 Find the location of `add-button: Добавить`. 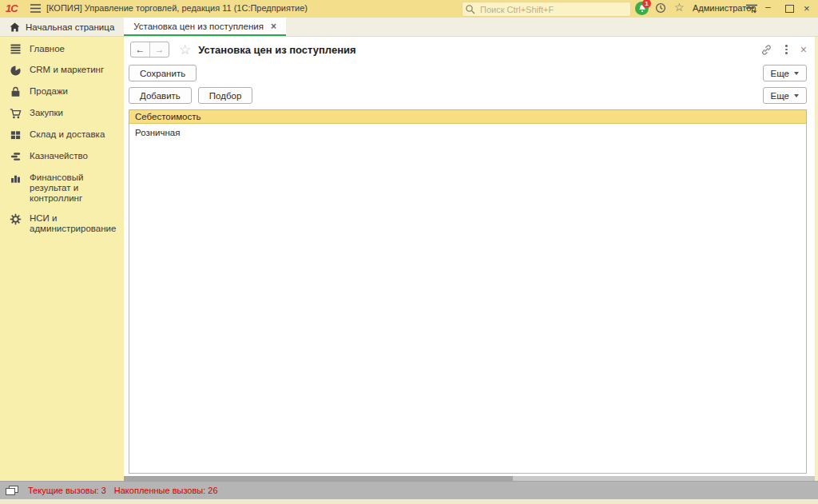

add-button: Добавить is located at coordinates (160, 96).